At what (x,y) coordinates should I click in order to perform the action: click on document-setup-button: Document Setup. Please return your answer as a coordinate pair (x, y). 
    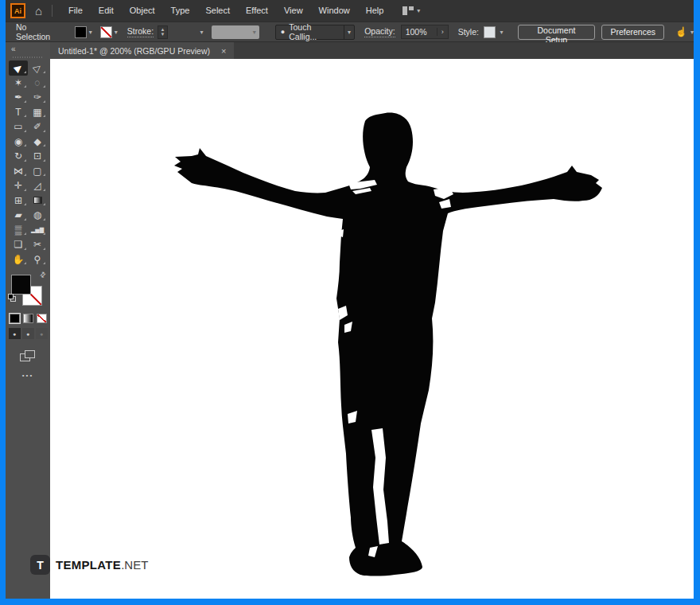
    Looking at the image, I should click on (557, 32).